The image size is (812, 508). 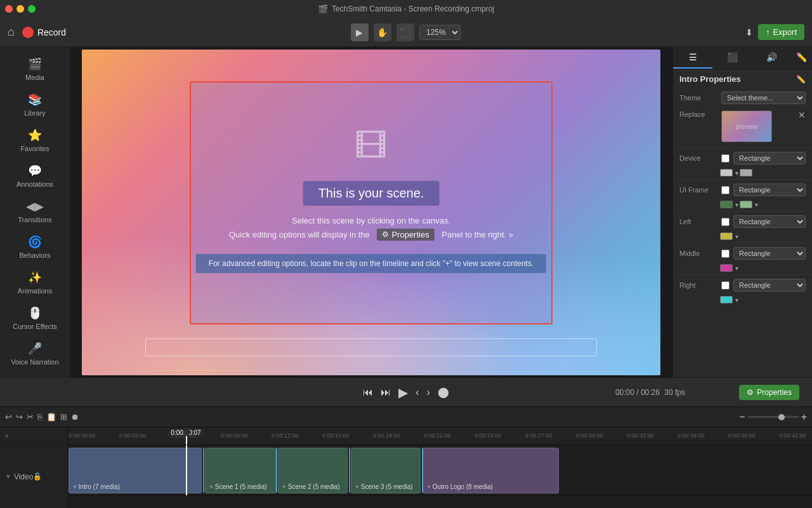 What do you see at coordinates (40, 417) in the screenshot?
I see `copy-button: ⎘` at bounding box center [40, 417].